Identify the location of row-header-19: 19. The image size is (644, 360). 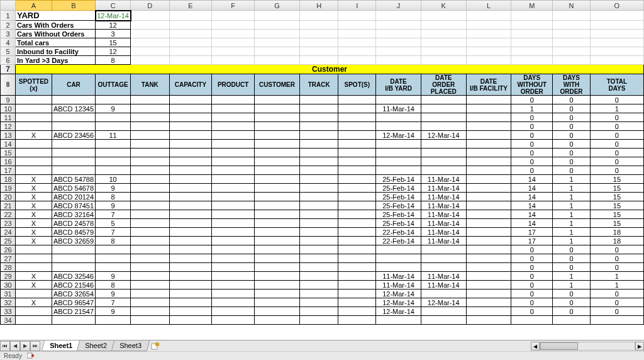
(8, 188).